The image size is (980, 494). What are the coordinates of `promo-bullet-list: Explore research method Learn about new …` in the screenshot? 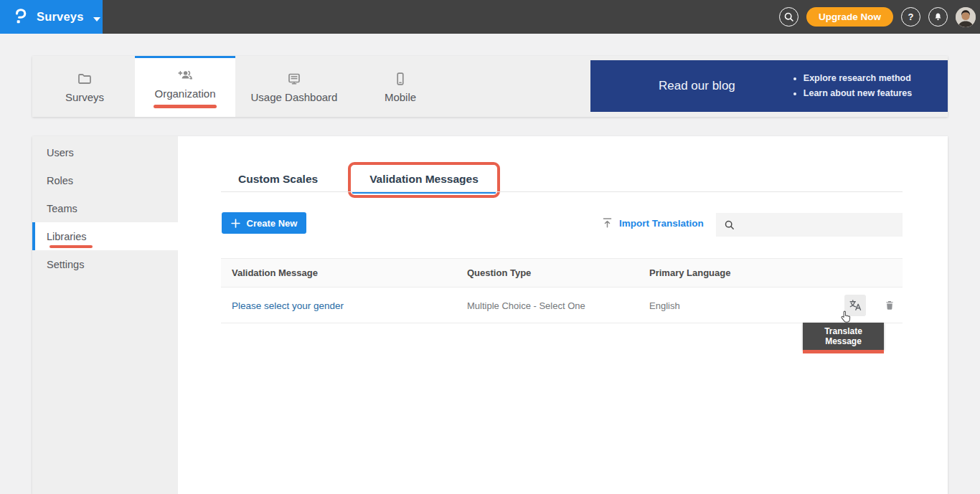 It's located at (858, 86).